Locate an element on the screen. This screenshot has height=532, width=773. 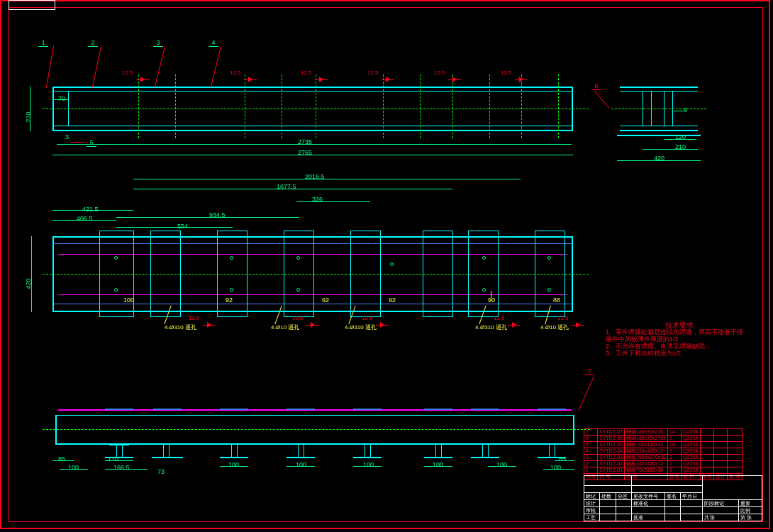
plan-axis is located at coordinates (316, 274).